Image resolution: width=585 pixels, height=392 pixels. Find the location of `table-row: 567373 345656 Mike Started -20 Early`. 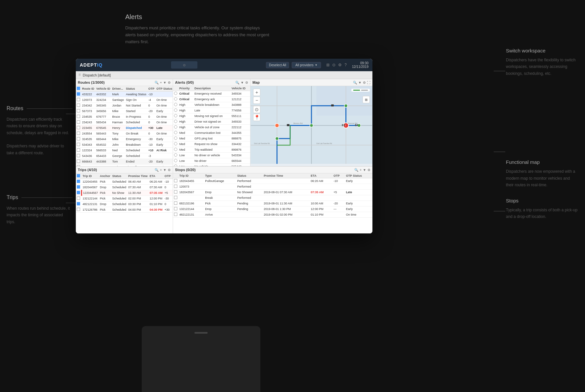

table-row: 567373 345656 Mike Started -20 Early is located at coordinates (124, 111).